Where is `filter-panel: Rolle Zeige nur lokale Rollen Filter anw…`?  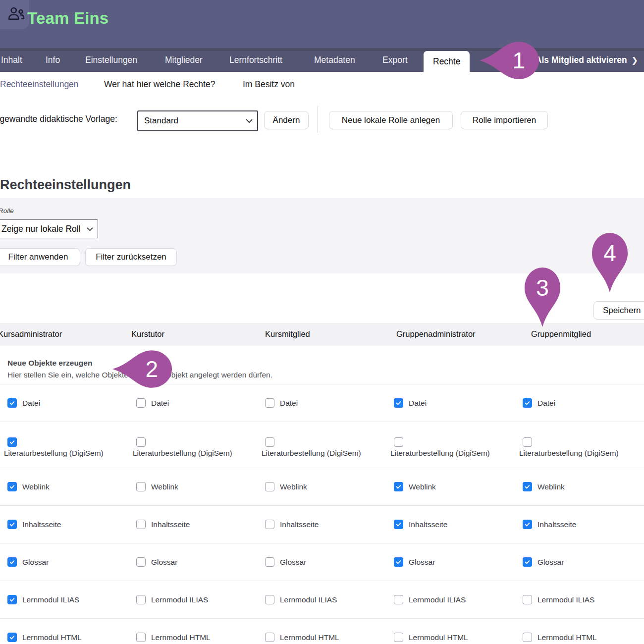 filter-panel: Rolle Zeige nur lokale Rollen Filter anw… is located at coordinates (322, 236).